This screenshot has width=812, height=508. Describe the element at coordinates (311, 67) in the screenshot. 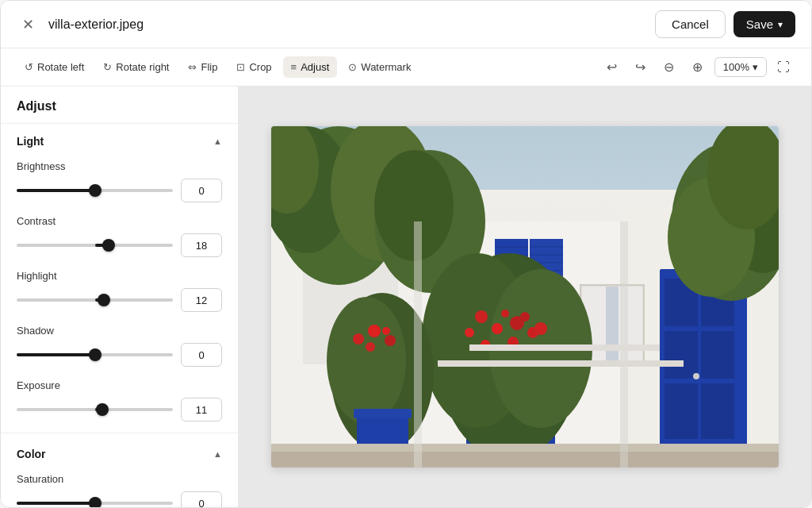

I see `tool-adjust: ≡ Adjust` at that location.